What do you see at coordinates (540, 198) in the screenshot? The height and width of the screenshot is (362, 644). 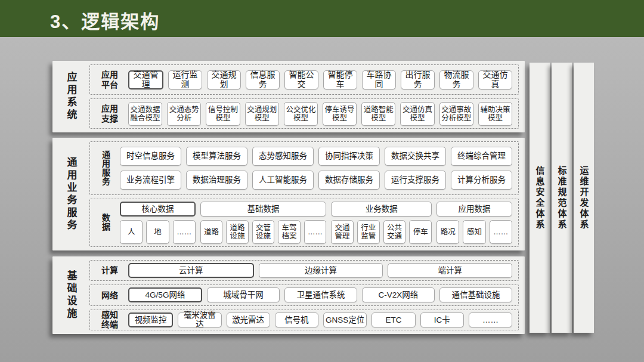 I see `pillar-label-information-security: 信息安全体系` at bounding box center [540, 198].